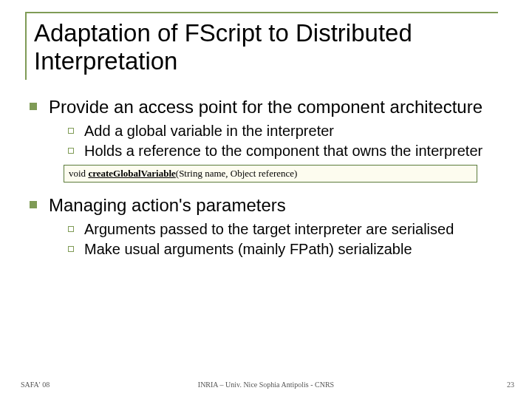  I want to click on subbullet-text: Add a global variable in the interpreter, so click(209, 132).